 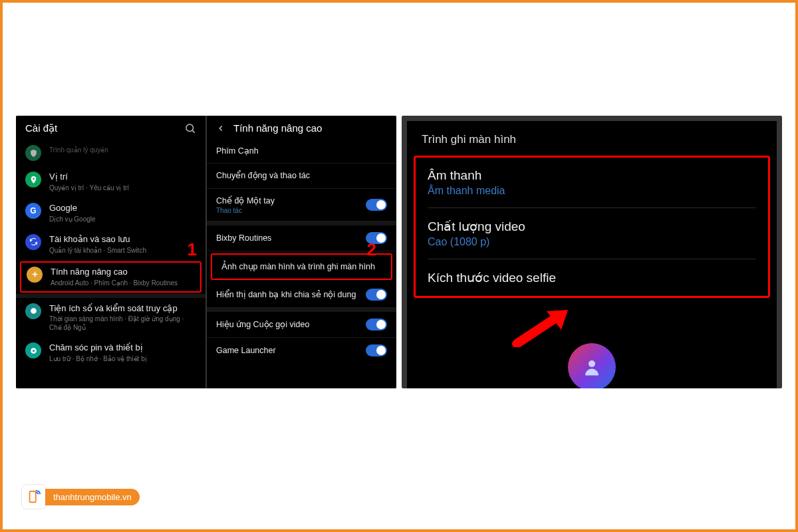 I want to click on adv-item-sidekey: Phím Cạnh, so click(x=302, y=152).